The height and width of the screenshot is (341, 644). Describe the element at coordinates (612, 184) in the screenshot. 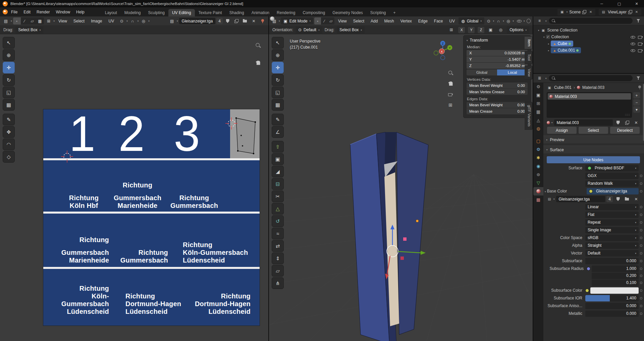

I see `sss-method-select: Random Walk▾` at that location.